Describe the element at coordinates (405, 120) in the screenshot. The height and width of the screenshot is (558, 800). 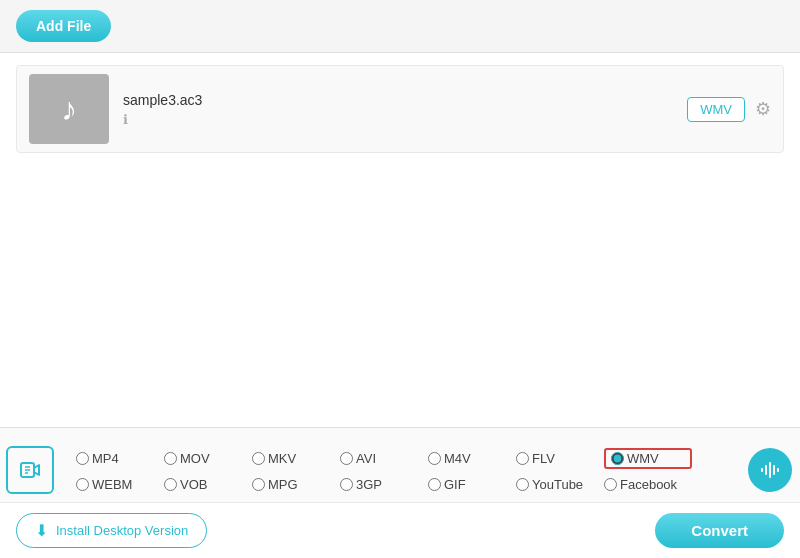
I see `info-icon: ℹ` at that location.